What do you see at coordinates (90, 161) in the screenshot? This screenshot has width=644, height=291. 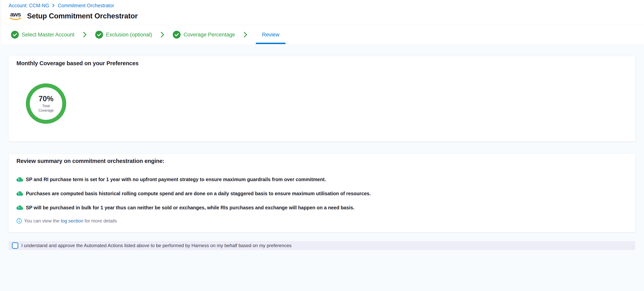 I see `summary-card-title: Review summary on commitment orchestrati…` at bounding box center [90, 161].